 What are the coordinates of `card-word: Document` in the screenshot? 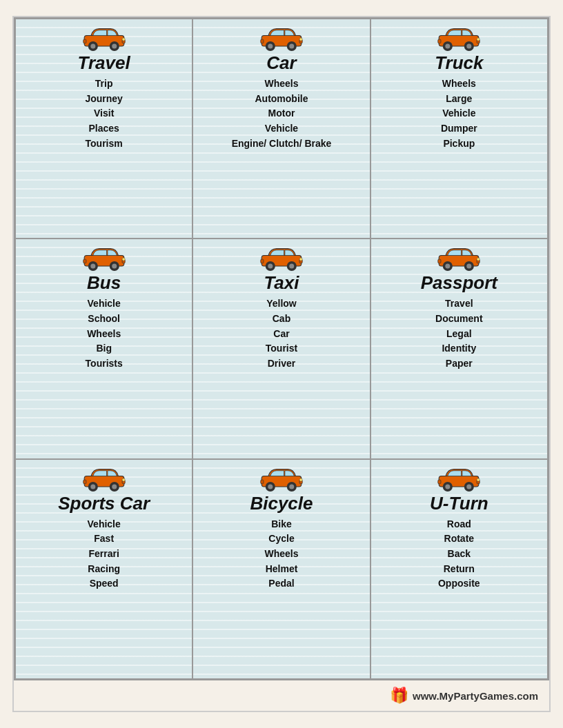 It's located at (459, 319).